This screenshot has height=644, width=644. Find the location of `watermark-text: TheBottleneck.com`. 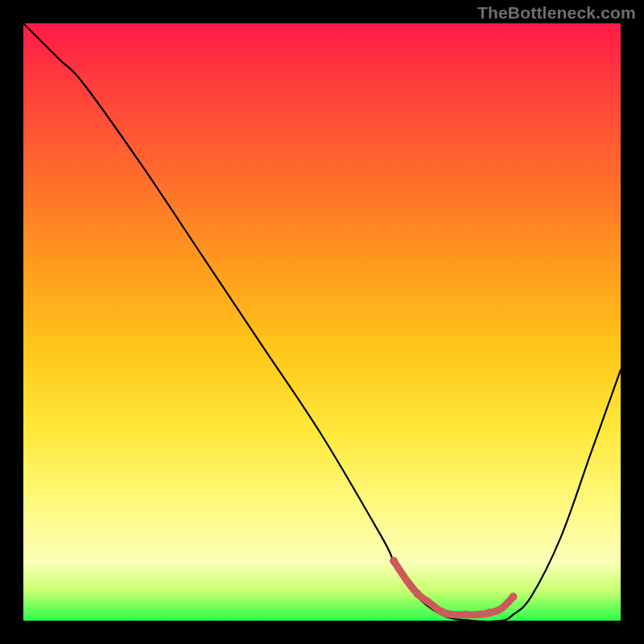

watermark-text: TheBottleneck.com is located at coordinates (557, 13).